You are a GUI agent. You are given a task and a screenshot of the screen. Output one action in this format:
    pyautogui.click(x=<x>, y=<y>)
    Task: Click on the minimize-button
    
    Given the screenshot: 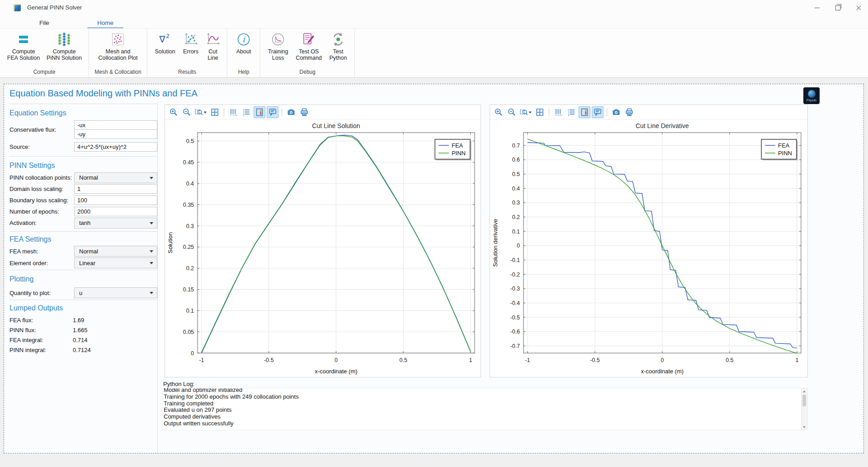 What is the action you would take?
    pyautogui.click(x=817, y=8)
    